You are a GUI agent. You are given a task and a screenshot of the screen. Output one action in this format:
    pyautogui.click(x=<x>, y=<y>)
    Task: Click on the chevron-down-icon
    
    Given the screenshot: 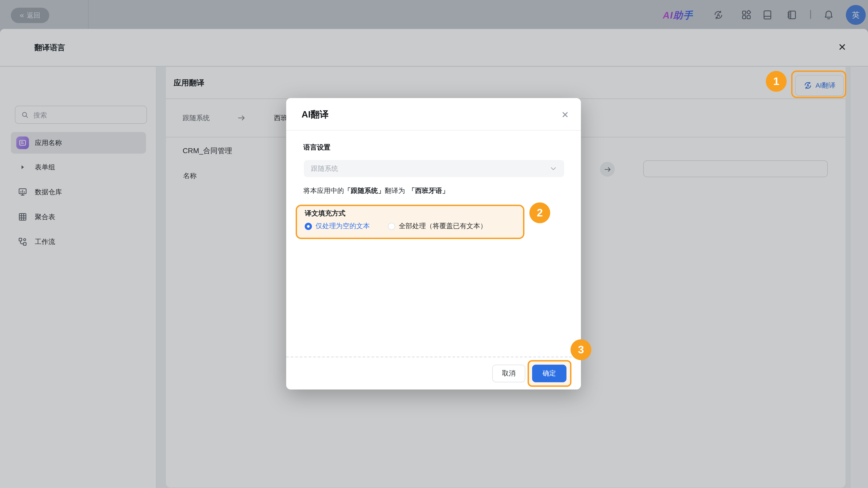 What is the action you would take?
    pyautogui.click(x=553, y=168)
    